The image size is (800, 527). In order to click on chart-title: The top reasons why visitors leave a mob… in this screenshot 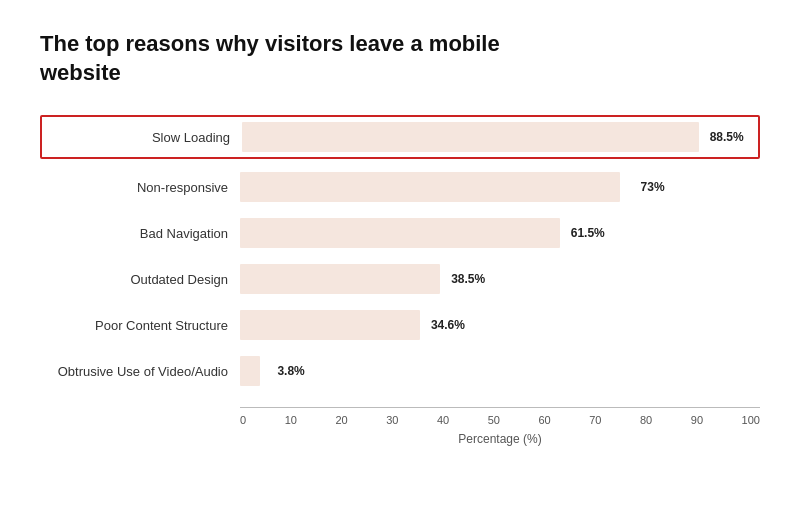, I will do `click(280, 58)`.